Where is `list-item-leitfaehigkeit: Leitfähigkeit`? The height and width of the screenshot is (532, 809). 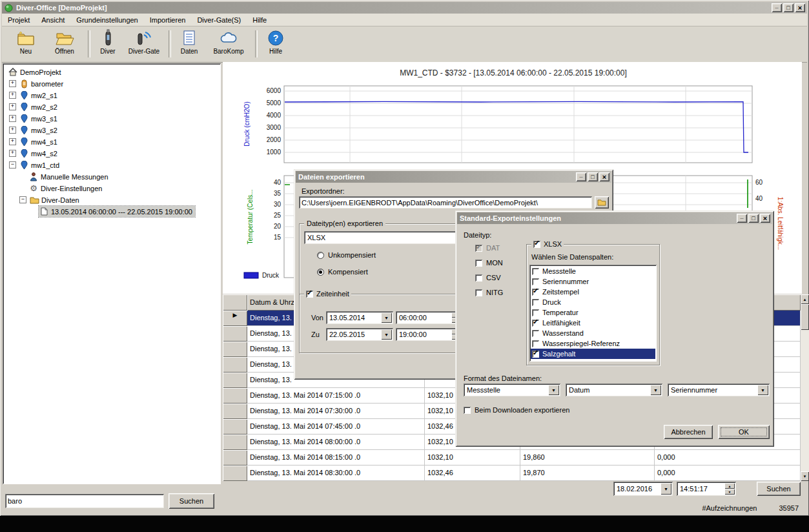 list-item-leitfaehigkeit: Leitfähigkeit is located at coordinates (593, 323).